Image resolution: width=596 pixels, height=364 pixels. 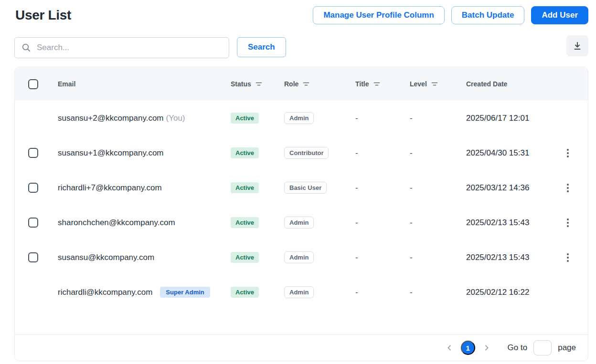 What do you see at coordinates (301, 118) in the screenshot?
I see `table-row: susansu+2@kkcompany.com (You) Active Adm…` at bounding box center [301, 118].